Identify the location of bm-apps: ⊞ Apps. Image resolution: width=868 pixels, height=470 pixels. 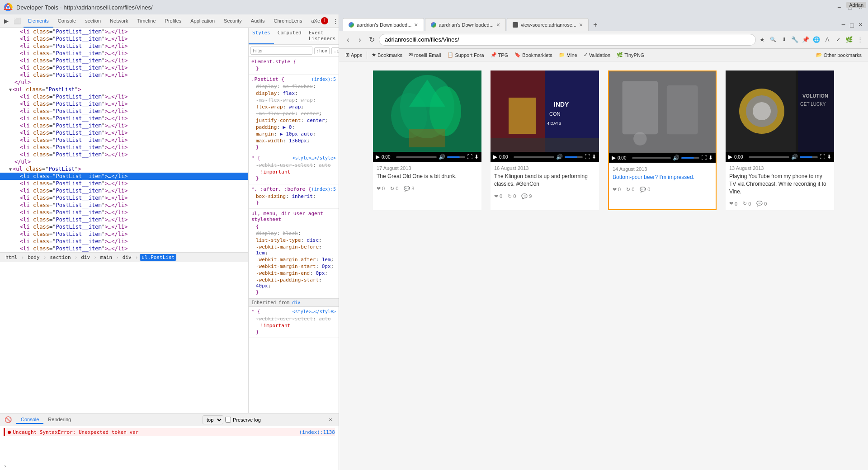
(354, 55).